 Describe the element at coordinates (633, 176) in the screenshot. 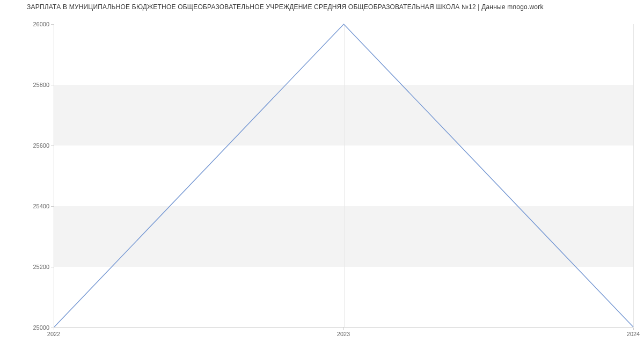

I see `gridline-x` at that location.